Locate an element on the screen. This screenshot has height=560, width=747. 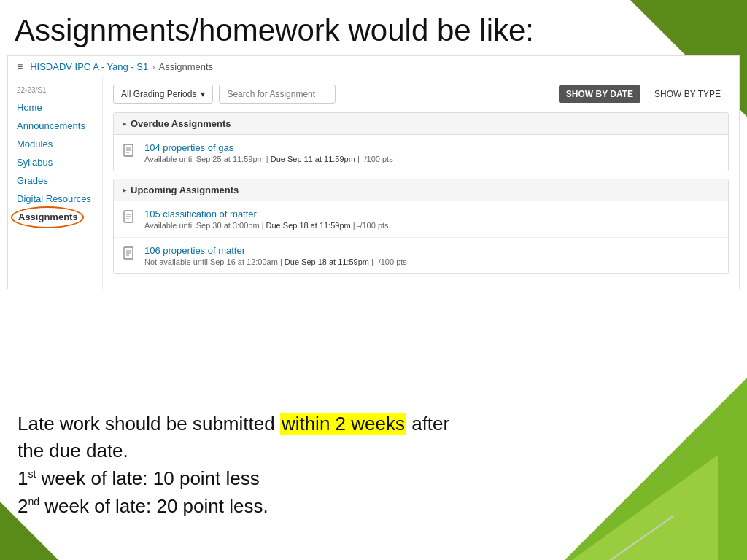
grading-period-label: All Grading Periods is located at coordinates (159, 94).